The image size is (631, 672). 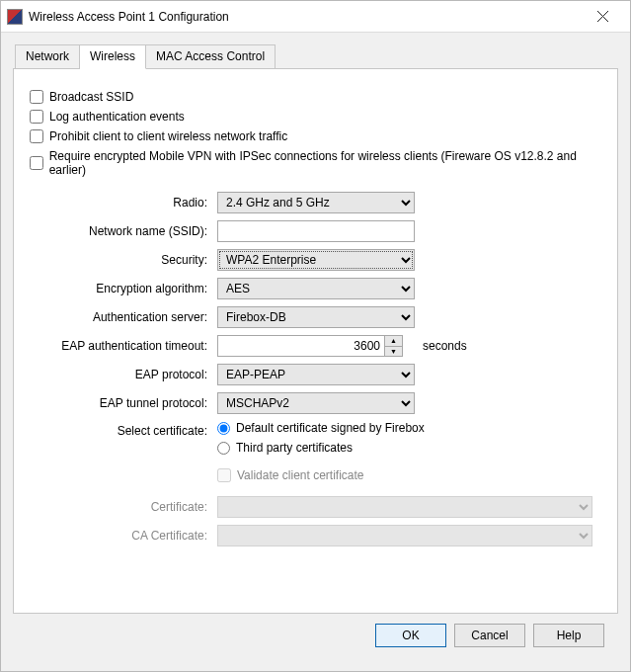 I want to click on radio-label: Radio:, so click(x=123, y=203).